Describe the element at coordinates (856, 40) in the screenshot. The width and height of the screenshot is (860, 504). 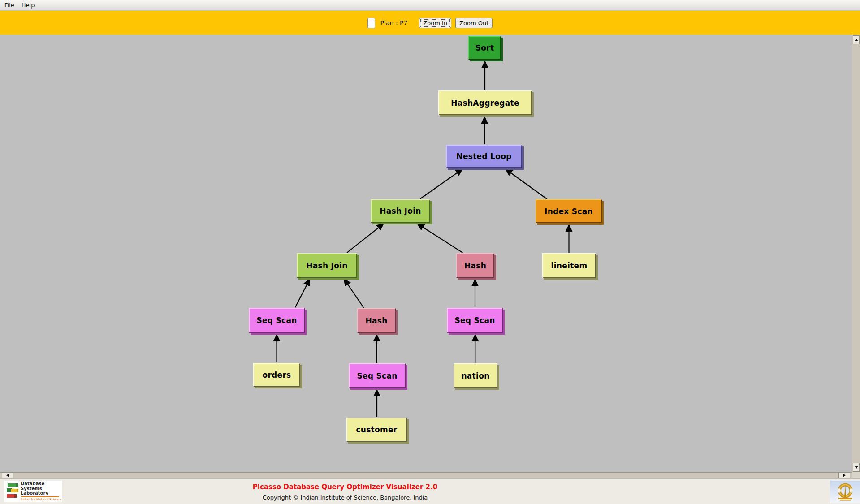
I see `scroll-up-button` at that location.